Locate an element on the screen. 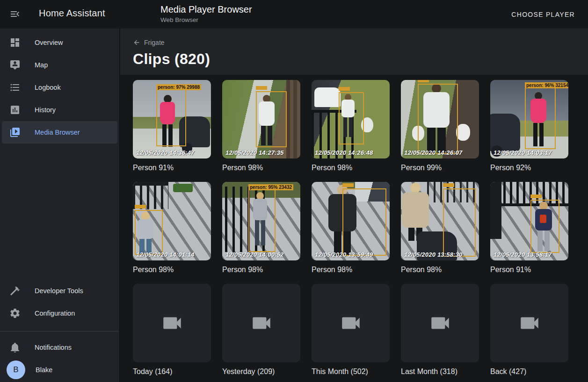 The width and height of the screenshot is (588, 382). folder-card-today: Today (164) is located at coordinates (172, 330).